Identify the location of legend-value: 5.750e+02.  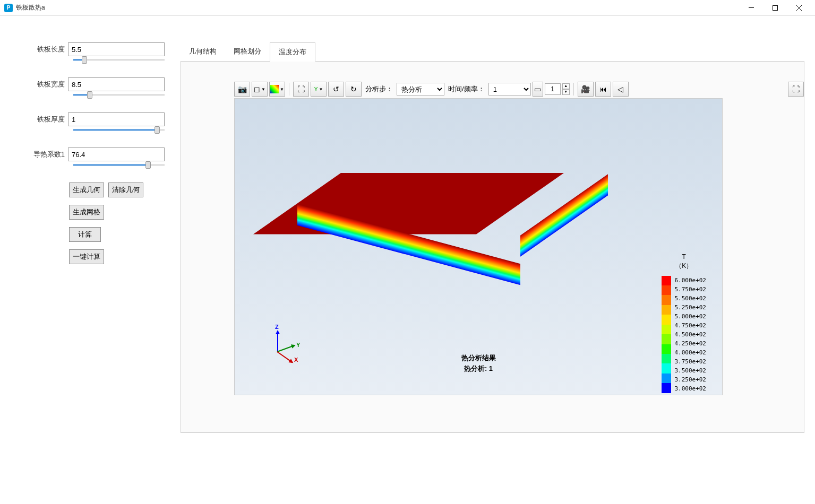
(690, 290).